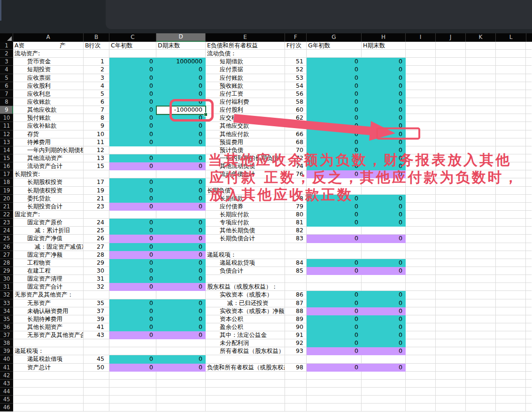 The width and height of the screenshot is (532, 412). What do you see at coordinates (7, 150) in the screenshot?
I see `row-number-14: 14` at bounding box center [7, 150].